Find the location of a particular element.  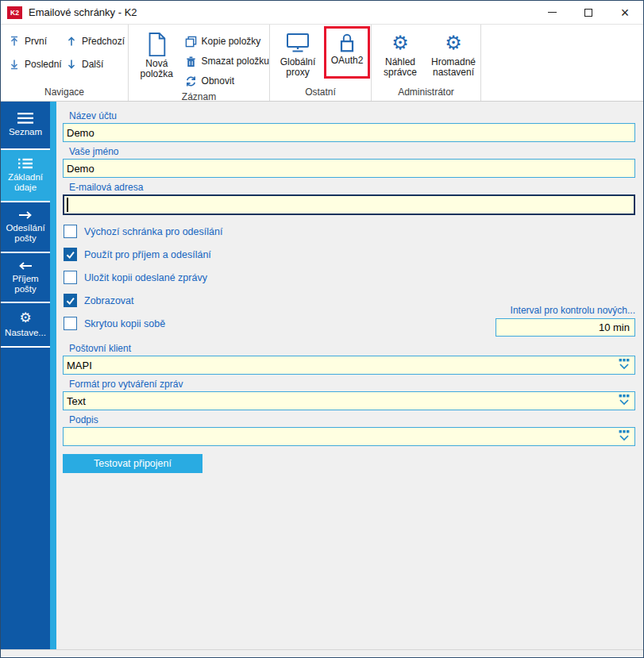

bulk-settings-label: Hromadné nastavení is located at coordinates (453, 67).